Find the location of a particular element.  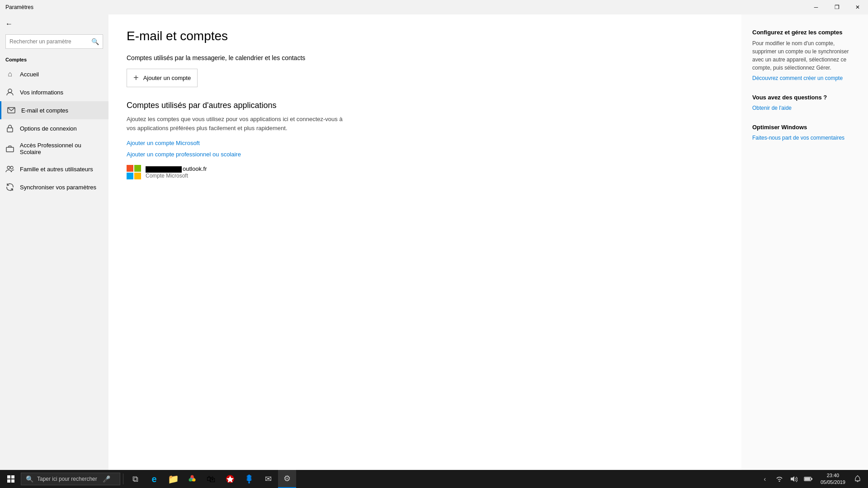

sidebar-item-options-connexion: Options de connexion is located at coordinates (54, 128).